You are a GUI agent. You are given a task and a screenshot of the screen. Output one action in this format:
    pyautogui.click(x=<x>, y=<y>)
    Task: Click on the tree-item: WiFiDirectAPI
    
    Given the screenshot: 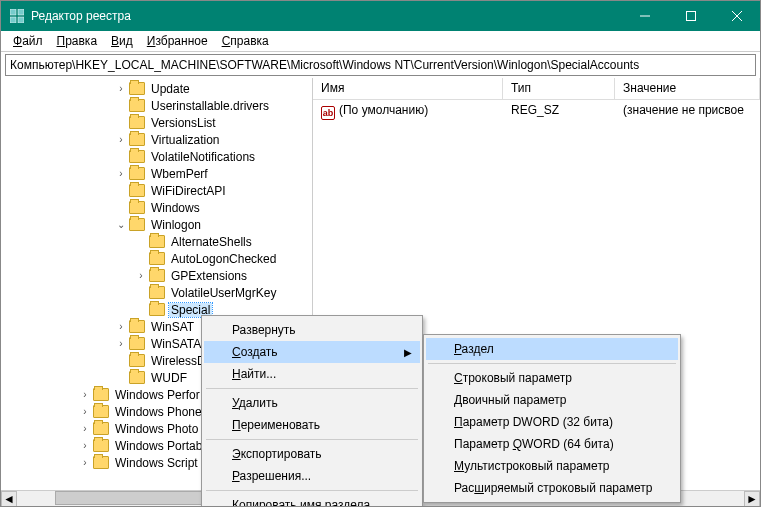 What is the action you would take?
    pyautogui.click(x=156, y=190)
    